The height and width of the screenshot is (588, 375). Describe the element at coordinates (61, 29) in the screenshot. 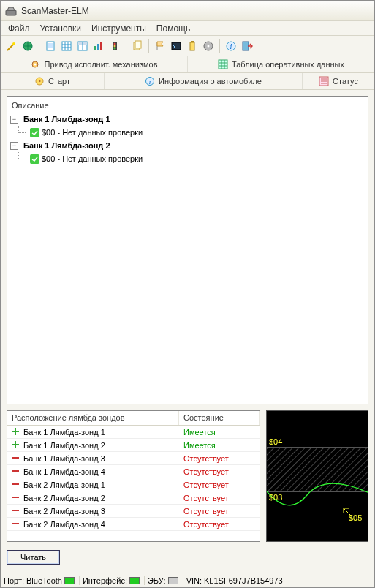

I see `menu-settings: Установки` at that location.